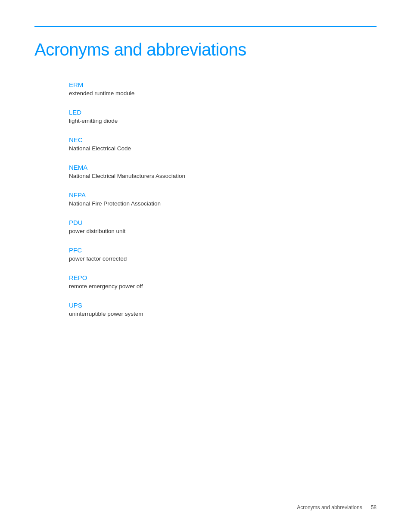 The width and height of the screenshot is (411, 532). I want to click on acronym-definition: National Fire Protection Association, so click(223, 203).